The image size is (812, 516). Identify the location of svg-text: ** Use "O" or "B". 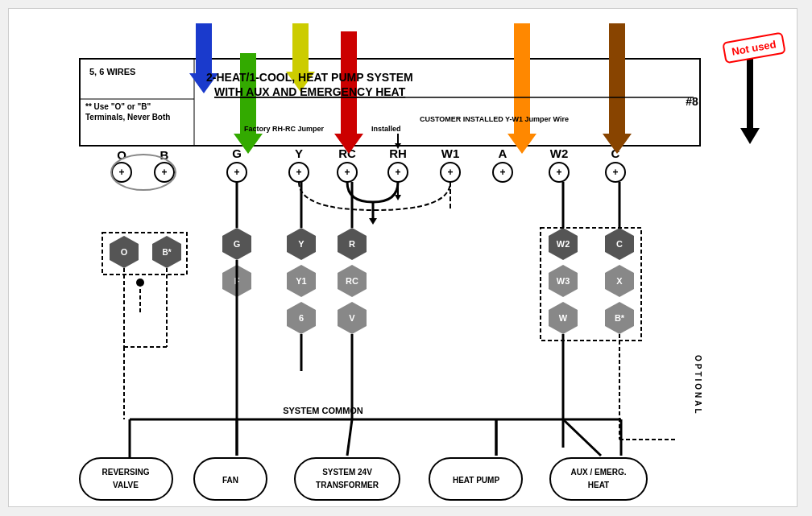
(118, 106).